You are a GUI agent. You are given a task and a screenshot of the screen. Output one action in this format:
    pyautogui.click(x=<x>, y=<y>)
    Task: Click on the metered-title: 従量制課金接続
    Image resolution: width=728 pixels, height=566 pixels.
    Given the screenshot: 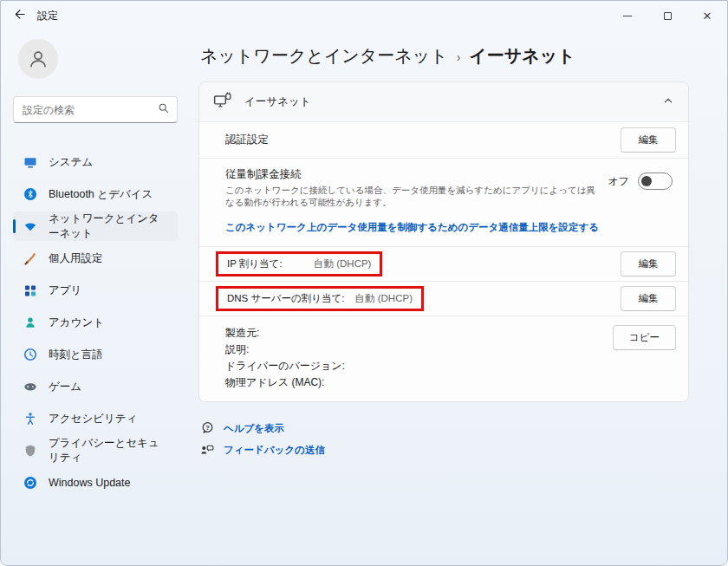 What is the action you would take?
    pyautogui.click(x=412, y=175)
    